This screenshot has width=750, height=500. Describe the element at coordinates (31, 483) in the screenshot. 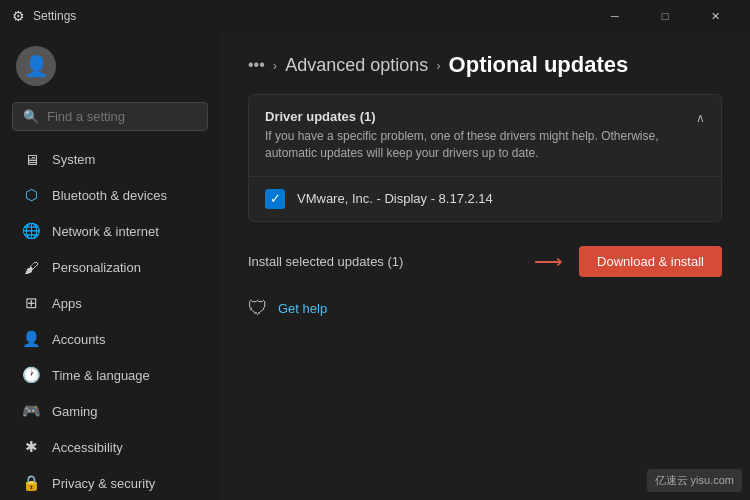

I see `privacy-icon: 🔒` at that location.